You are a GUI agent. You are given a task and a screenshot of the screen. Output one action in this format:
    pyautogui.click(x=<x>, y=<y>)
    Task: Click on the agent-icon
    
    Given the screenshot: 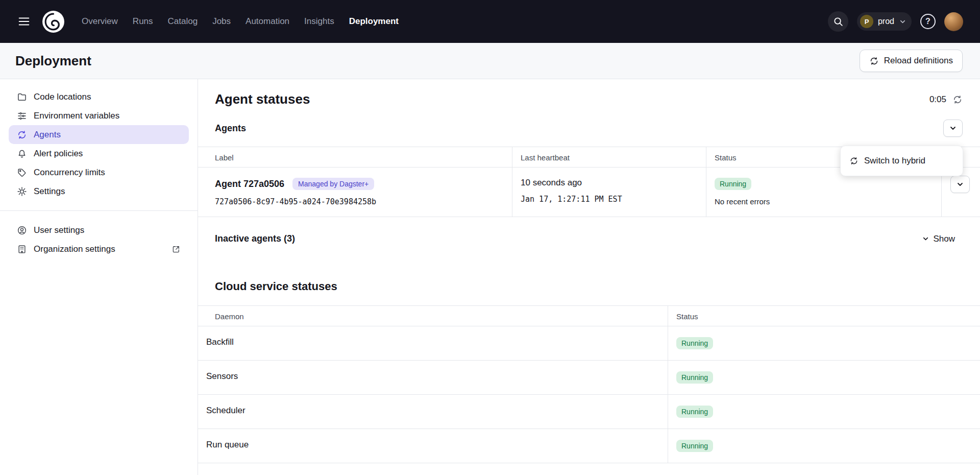 What is the action you would take?
    pyautogui.click(x=22, y=135)
    